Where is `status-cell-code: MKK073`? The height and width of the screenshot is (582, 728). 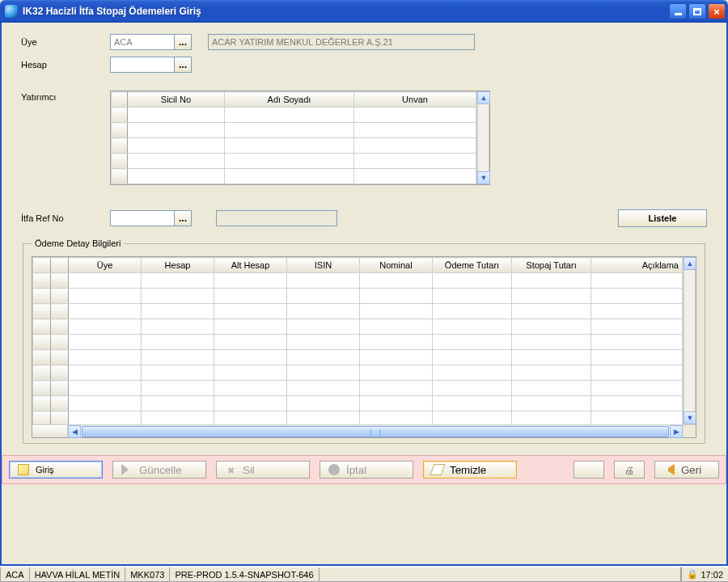 status-cell-code: MKK073 is located at coordinates (147, 574).